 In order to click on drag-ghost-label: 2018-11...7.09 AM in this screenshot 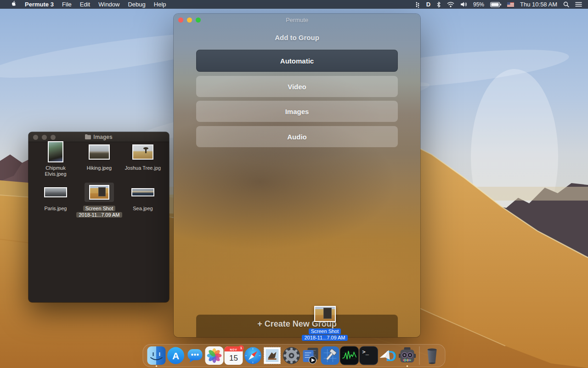, I will do `click(324, 338)`.